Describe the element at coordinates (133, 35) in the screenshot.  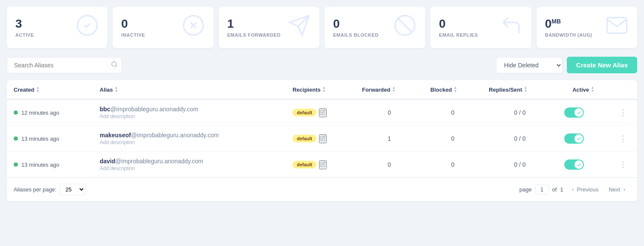
I see `stat-label-inactive: INACTIVE` at that location.